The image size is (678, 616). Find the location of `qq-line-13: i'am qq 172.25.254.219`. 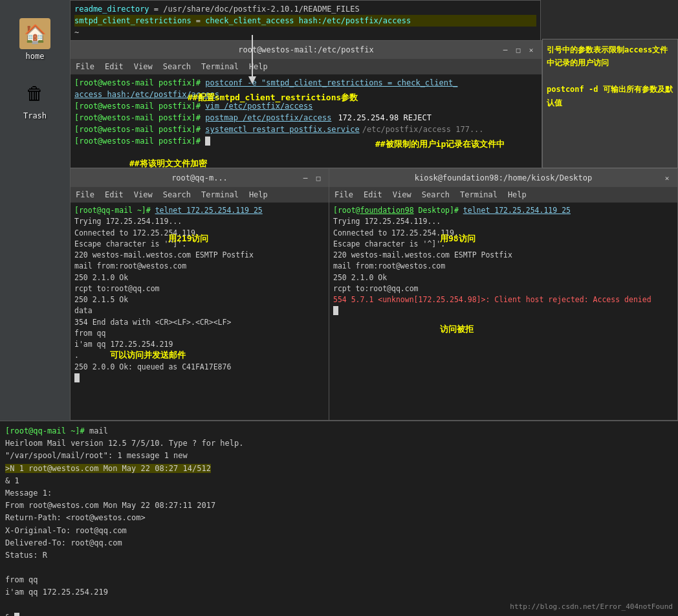

qq-line-13: i'am qq 172.25.254.219 is located at coordinates (199, 344).